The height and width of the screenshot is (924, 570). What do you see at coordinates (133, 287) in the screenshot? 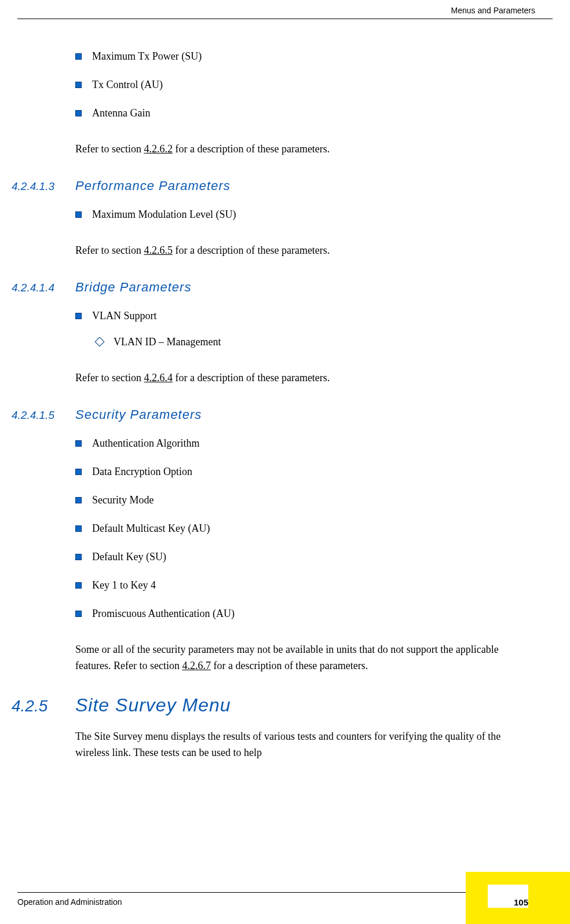
I see `heading-title: Bridge Parameters` at bounding box center [133, 287].